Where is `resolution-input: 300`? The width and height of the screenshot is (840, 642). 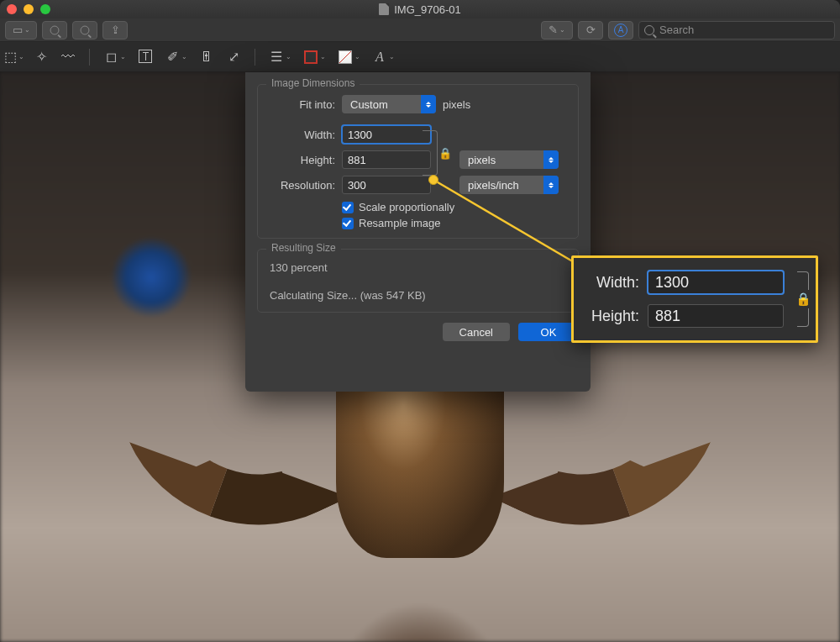
resolution-input: 300 is located at coordinates (386, 185).